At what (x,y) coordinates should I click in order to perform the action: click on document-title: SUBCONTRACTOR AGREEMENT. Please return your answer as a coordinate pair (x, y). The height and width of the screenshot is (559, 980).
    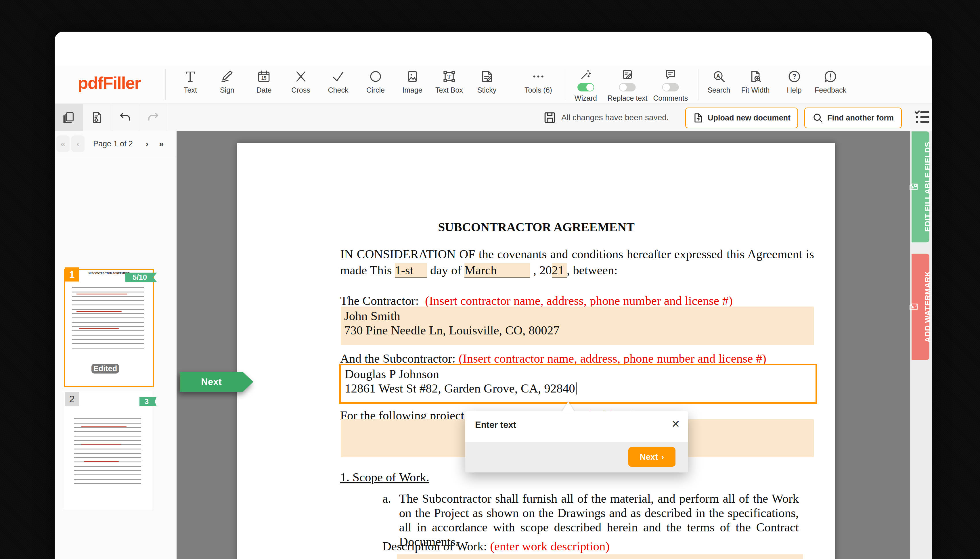
    Looking at the image, I should click on (536, 227).